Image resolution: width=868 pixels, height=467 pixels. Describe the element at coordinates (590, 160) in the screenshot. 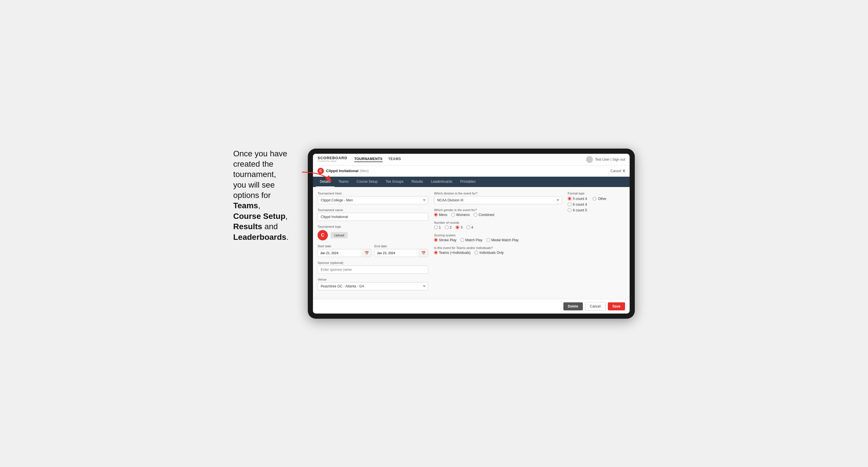

I see `avatar` at that location.